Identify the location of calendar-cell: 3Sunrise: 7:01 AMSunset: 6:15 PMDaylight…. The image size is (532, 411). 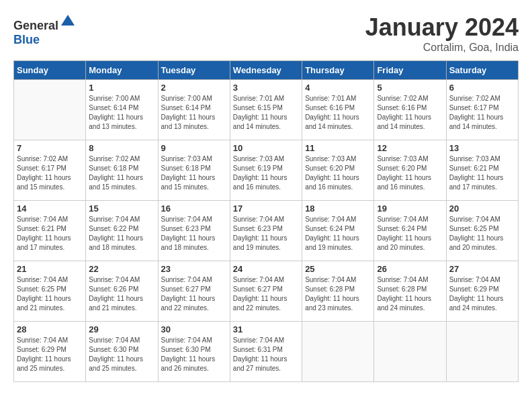
(266, 110).